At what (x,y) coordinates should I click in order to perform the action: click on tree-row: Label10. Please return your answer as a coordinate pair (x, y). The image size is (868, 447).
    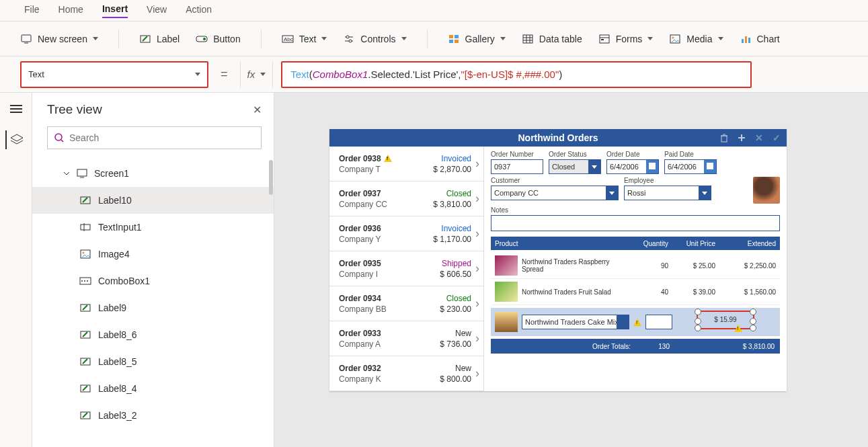
    Looking at the image, I should click on (153, 200).